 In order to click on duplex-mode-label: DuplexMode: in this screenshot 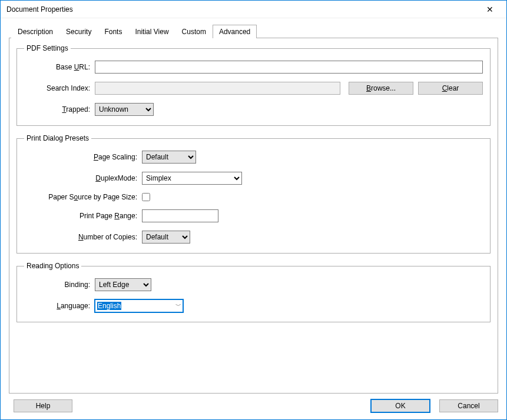, I will do `click(83, 178)`.